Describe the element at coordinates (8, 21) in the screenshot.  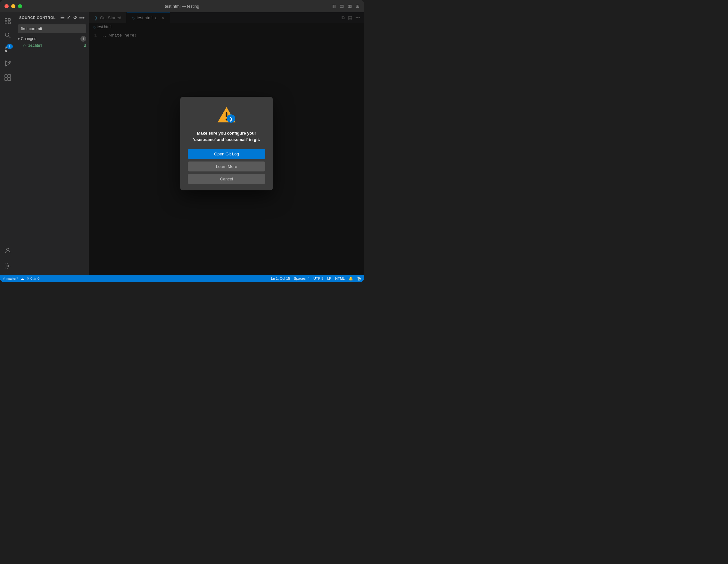
I see `activity-explorer` at that location.